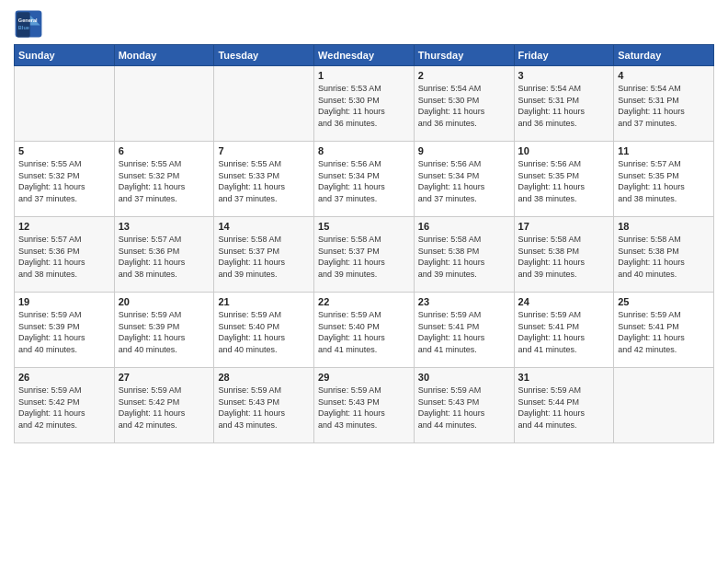  Describe the element at coordinates (364, 406) in the screenshot. I see `calendar-cell: 29Sunrise: 5:59 AM Sunset: 5:43 PM Dayli…` at that location.